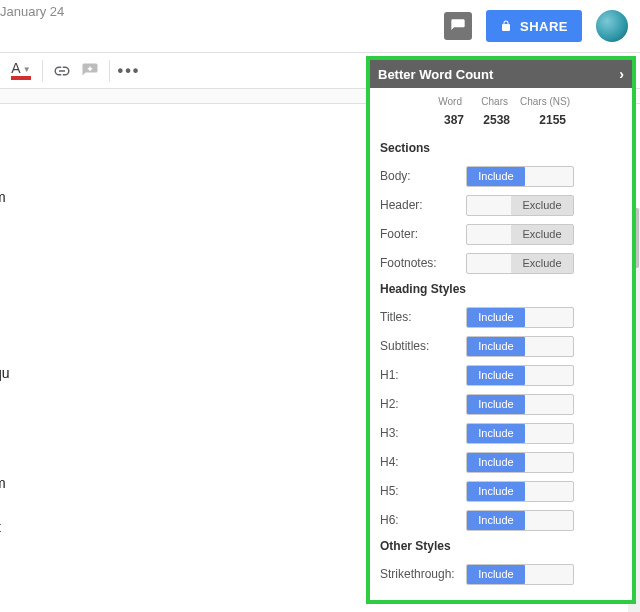 Image resolution: width=640 pixels, height=612 pixels. I want to click on text-color-button: A ▼, so click(21, 71).